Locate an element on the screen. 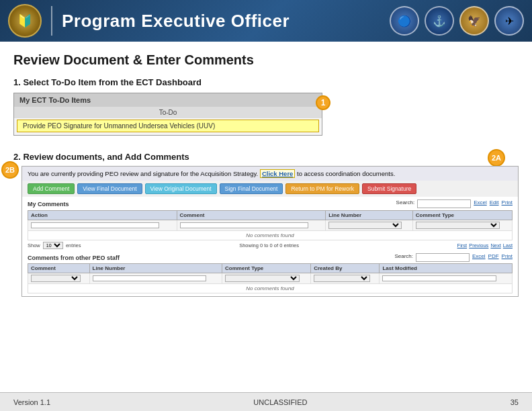  other-excel-link: Excel is located at coordinates (479, 258).